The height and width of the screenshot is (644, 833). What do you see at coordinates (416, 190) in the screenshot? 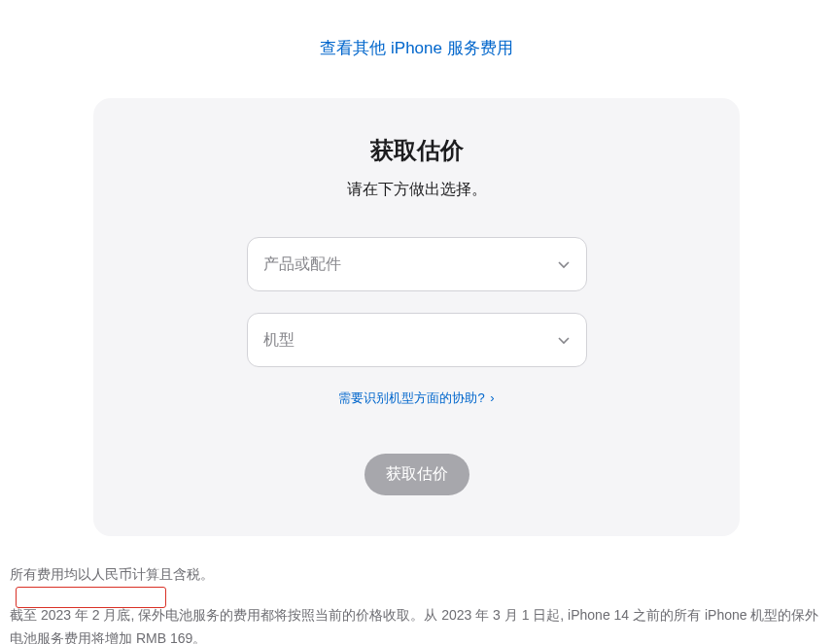
I see `card-subtitle: 请在下方做出选择。` at bounding box center [416, 190].